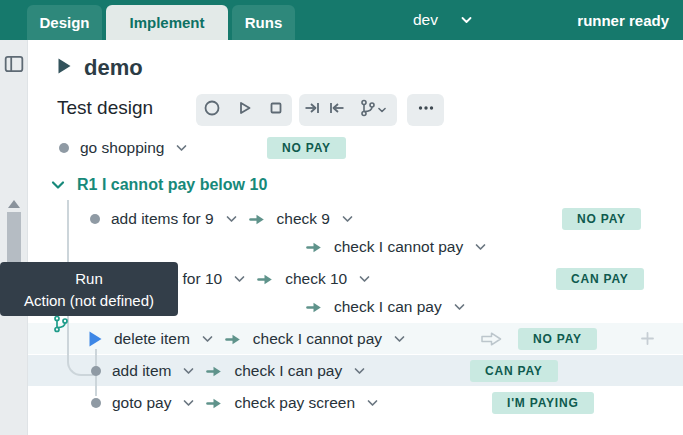  I want to click on tab-runs: Runs, so click(264, 22).